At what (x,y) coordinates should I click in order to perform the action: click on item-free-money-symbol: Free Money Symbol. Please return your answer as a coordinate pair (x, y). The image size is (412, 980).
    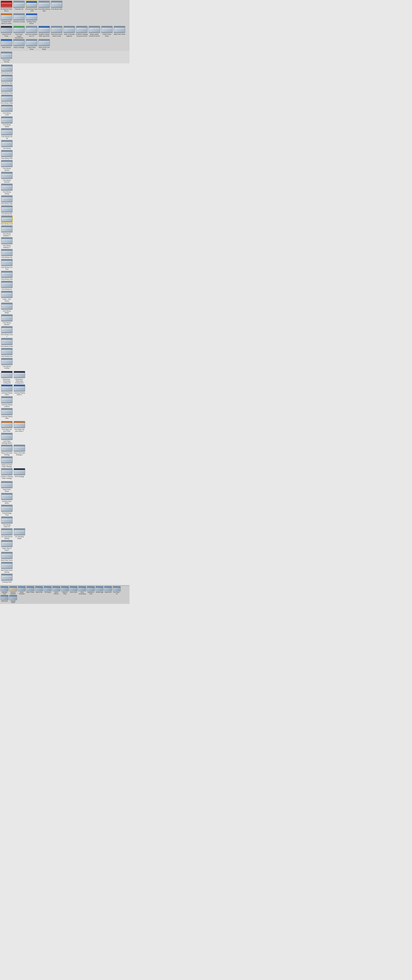
    Looking at the image, I should click on (7, 166).